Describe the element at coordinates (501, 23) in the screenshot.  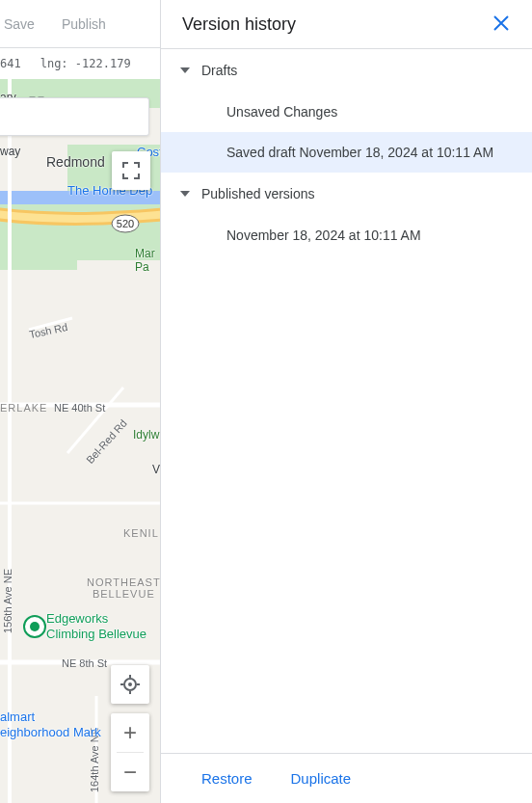
I see `close-icon` at that location.